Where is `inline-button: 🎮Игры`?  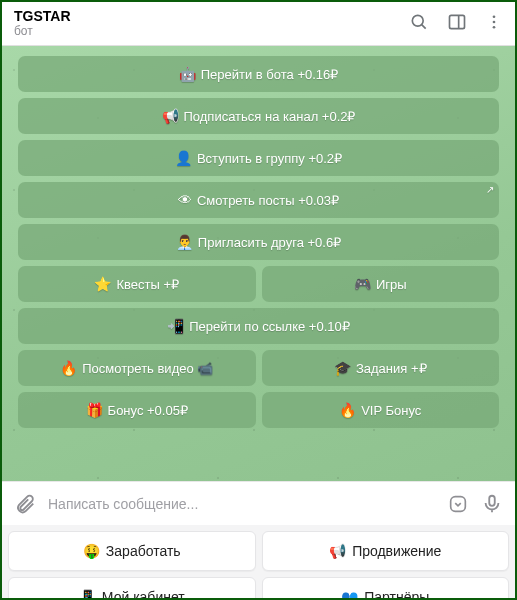 inline-button: 🎮Игры is located at coordinates (381, 284).